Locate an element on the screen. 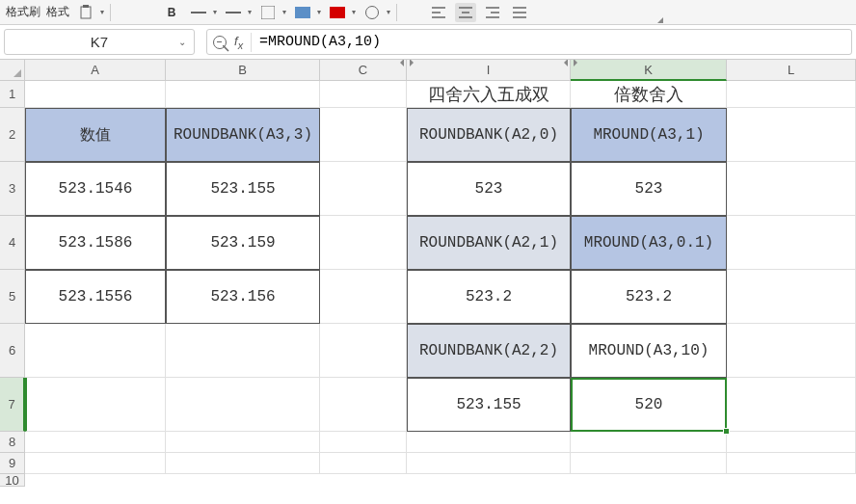  cell-L2 is located at coordinates (791, 135).